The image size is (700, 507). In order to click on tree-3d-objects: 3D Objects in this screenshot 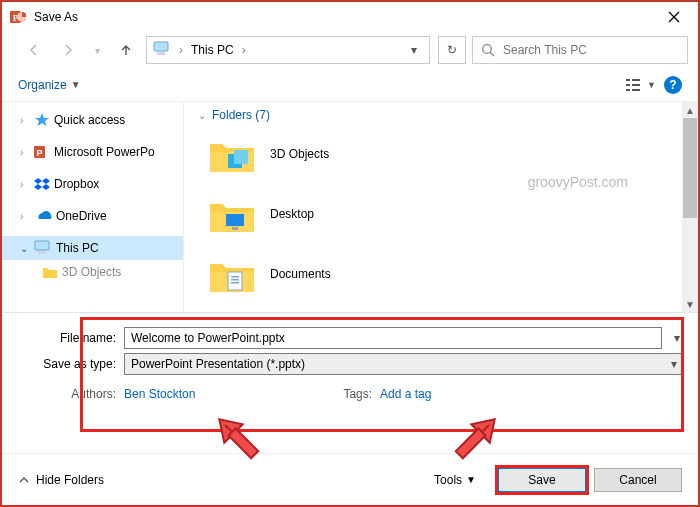, I will do `click(92, 272)`.